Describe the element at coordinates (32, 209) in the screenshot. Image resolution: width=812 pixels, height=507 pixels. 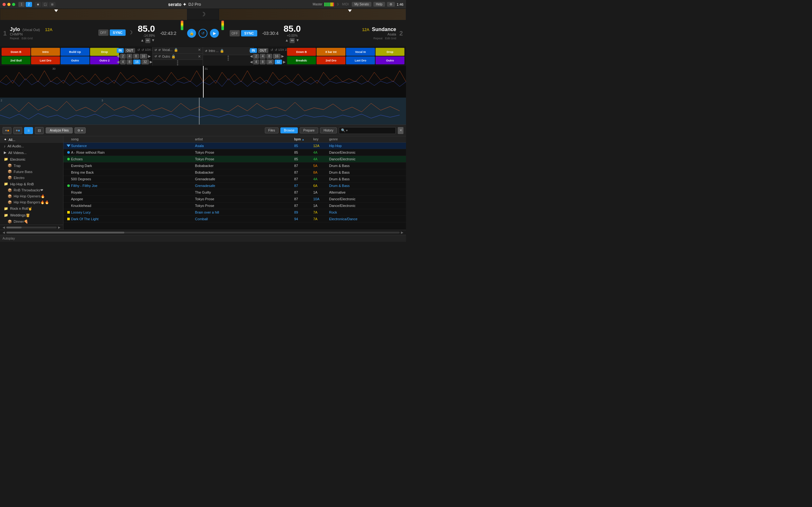
I see `sidebar-rock: 📁 Rock n Roll🤘` at that location.